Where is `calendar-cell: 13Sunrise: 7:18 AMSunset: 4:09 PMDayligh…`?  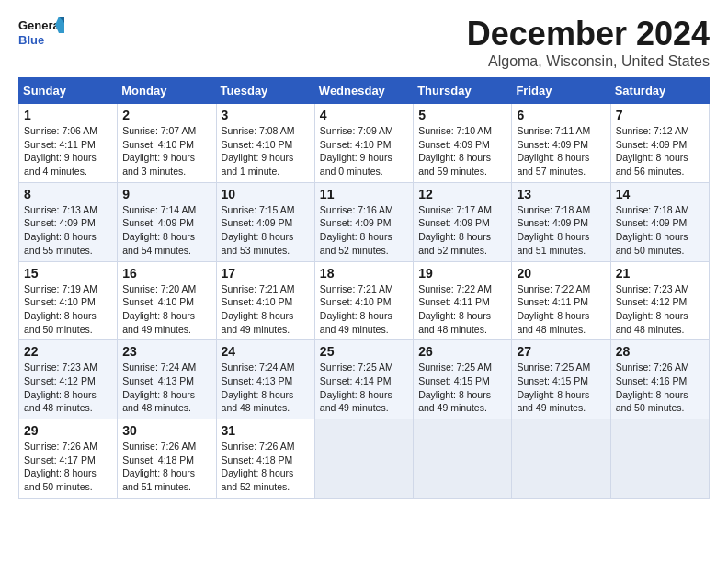
calendar-cell: 13Sunrise: 7:18 AMSunset: 4:09 PMDayligh… is located at coordinates (561, 222).